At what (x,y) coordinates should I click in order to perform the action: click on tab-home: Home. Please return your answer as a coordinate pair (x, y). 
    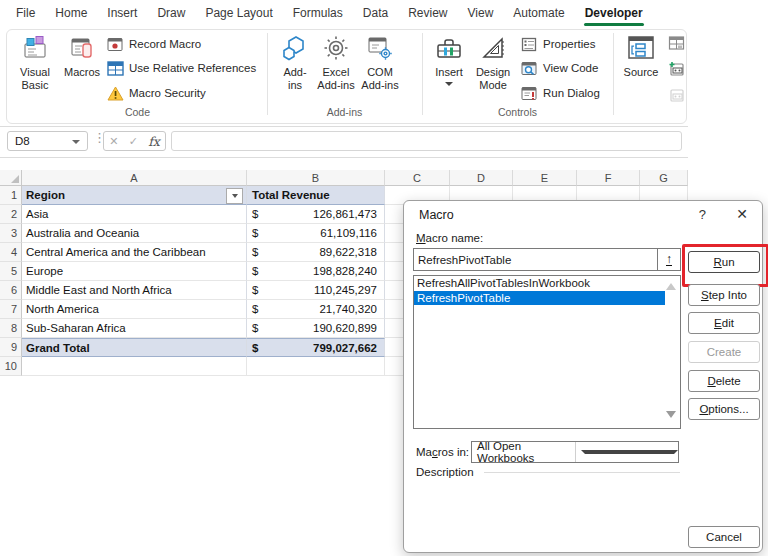
    Looking at the image, I should click on (71, 14).